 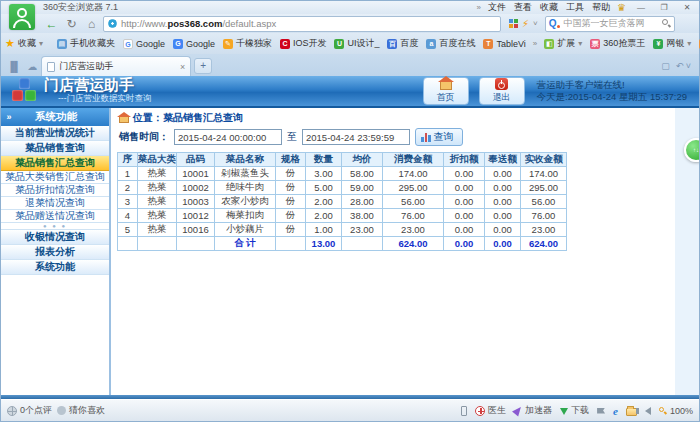 What do you see at coordinates (502, 91) in the screenshot?
I see `app-exit-button: 退出` at bounding box center [502, 91].